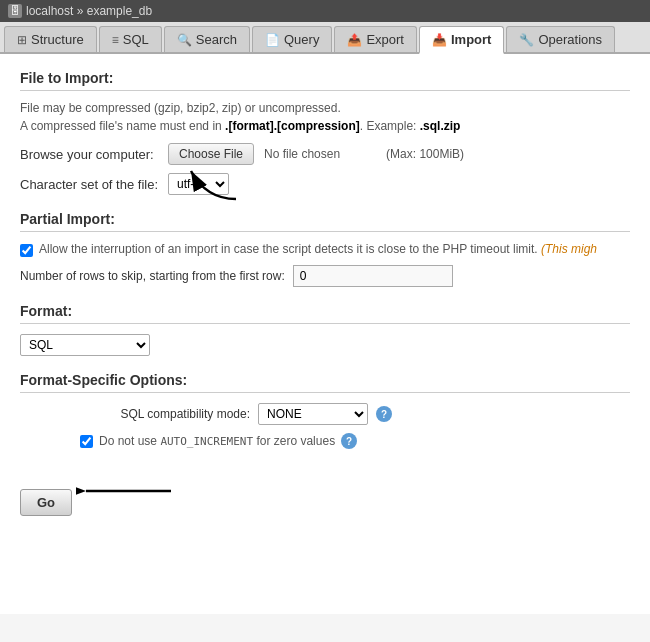  What do you see at coordinates (318, 249) in the screenshot?
I see `timeout-label: Allow the interruption of an import in c…` at bounding box center [318, 249].